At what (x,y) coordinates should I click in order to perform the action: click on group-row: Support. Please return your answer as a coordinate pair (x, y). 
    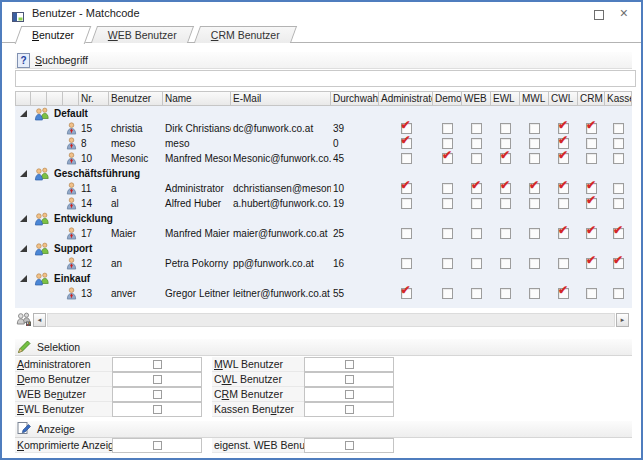
    Looking at the image, I should click on (324, 248).